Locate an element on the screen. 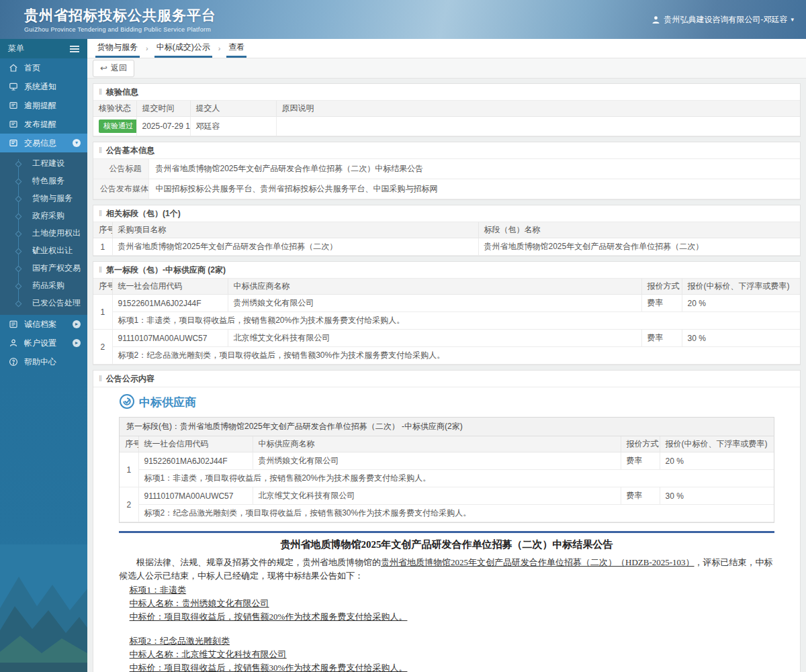 The height and width of the screenshot is (672, 806). col-header: 核验状态 is located at coordinates (115, 109).